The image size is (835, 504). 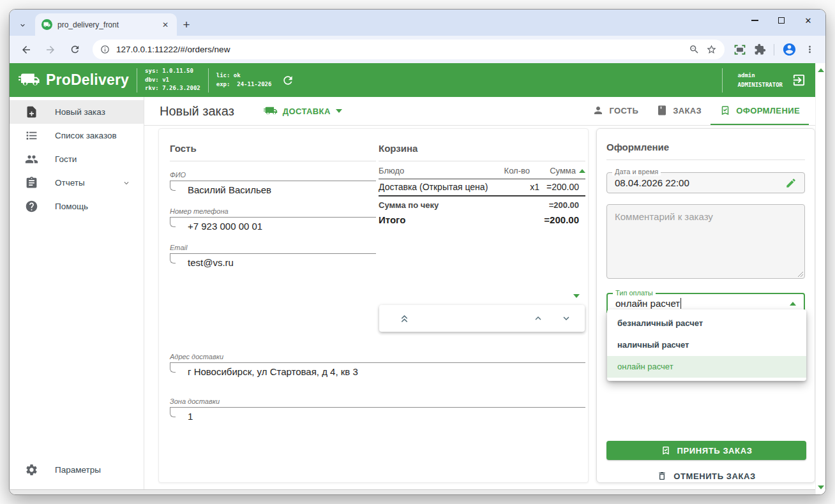 I want to click on browser-toolbar: 127.0.0.1:11222/#/orders/new, so click(x=418, y=50).